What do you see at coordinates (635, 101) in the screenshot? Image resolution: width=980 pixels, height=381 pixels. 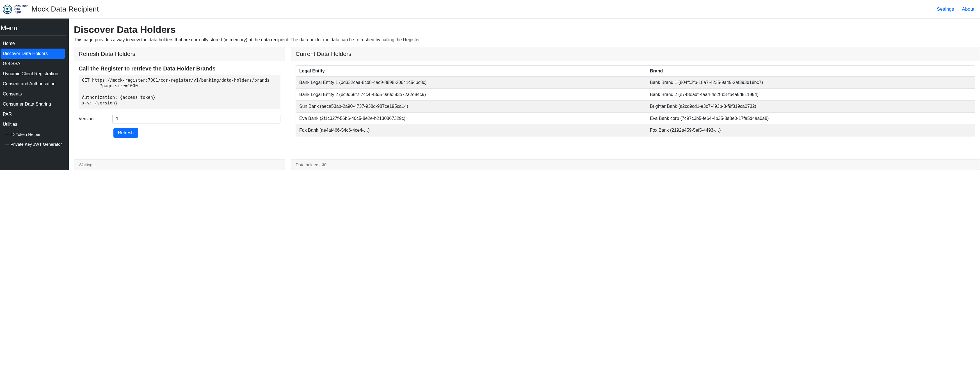 I see `data-holders-table: Legal Entity Brand Bank Legal Entity 1 (…` at bounding box center [635, 101].